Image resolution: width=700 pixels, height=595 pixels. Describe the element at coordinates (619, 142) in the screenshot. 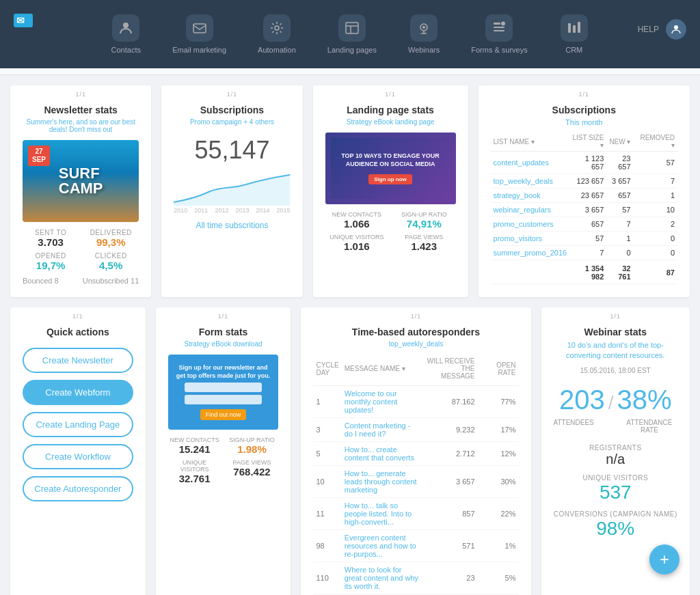

I see `col-new: NEW ▾` at that location.